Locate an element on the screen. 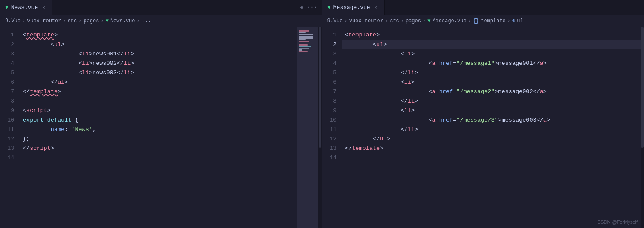 This screenshot has width=644, height=228. bc-l-2: vuex_router is located at coordinates (44, 21).